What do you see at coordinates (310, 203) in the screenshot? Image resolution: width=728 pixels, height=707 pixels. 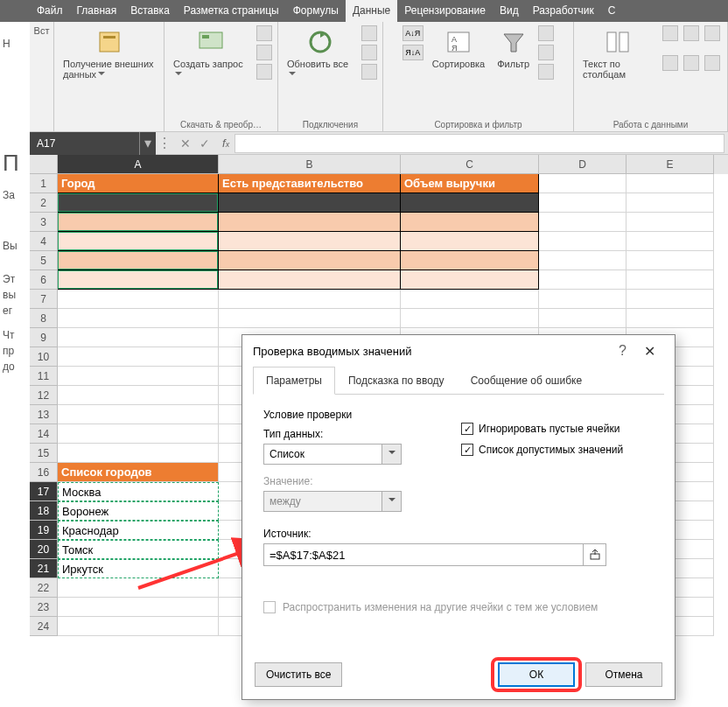 I see `cell-B2` at bounding box center [310, 203].